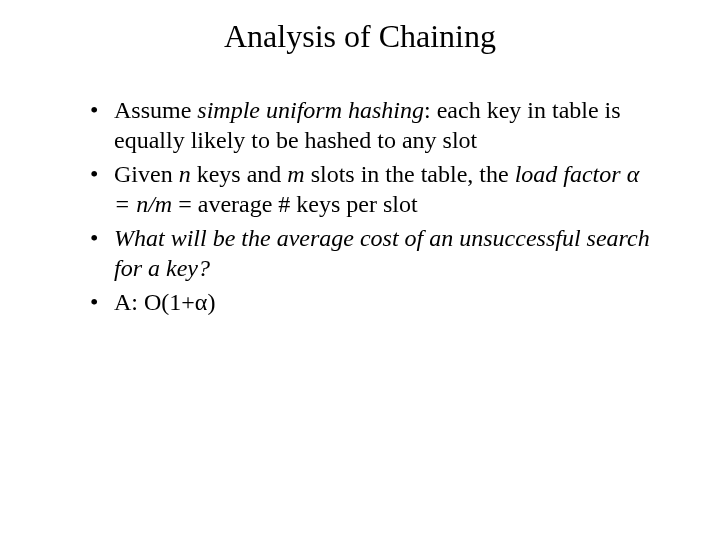 The height and width of the screenshot is (540, 720). What do you see at coordinates (370, 302) in the screenshot?
I see `list-item: A: O(1+α)` at bounding box center [370, 302].